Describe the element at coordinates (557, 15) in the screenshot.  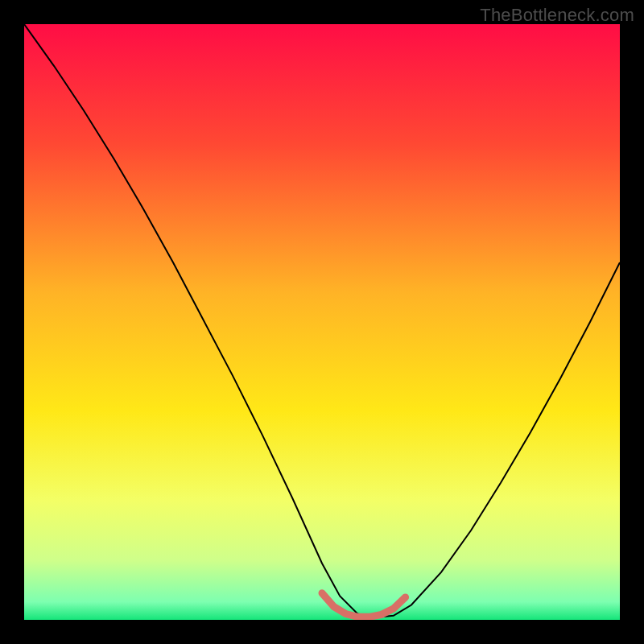
I see `watermark-text: TheBottleneck.com` at that location.